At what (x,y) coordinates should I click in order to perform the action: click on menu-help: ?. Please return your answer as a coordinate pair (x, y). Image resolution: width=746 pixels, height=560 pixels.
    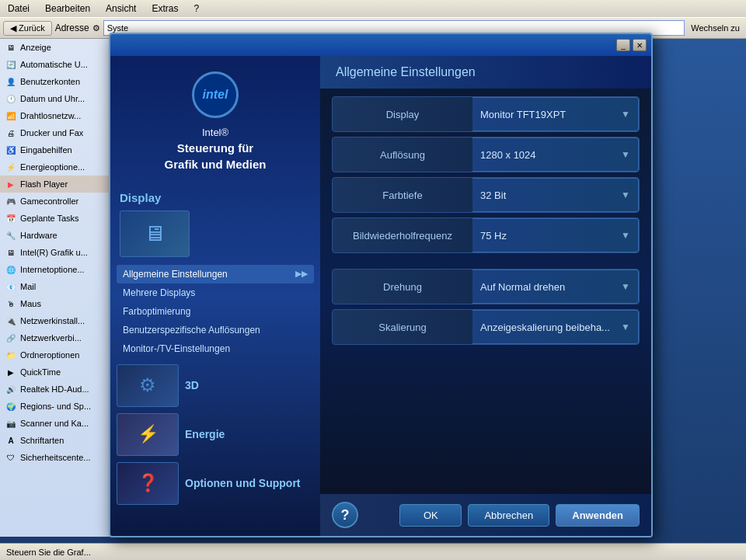
    Looking at the image, I should click on (196, 9).